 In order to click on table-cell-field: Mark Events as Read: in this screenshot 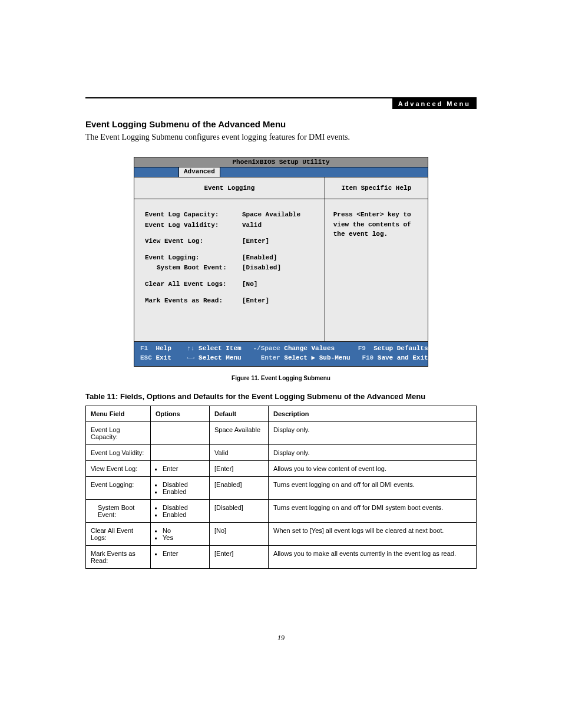, I will do `click(118, 556)`.